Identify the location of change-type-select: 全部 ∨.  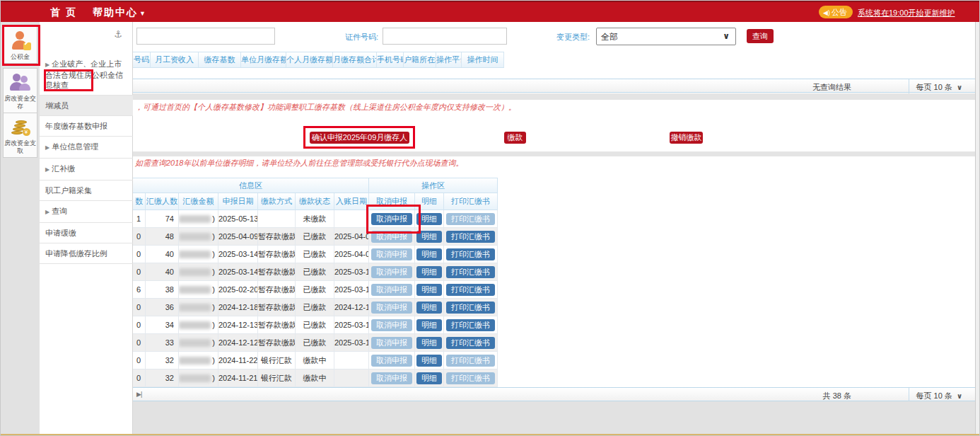
(666, 37).